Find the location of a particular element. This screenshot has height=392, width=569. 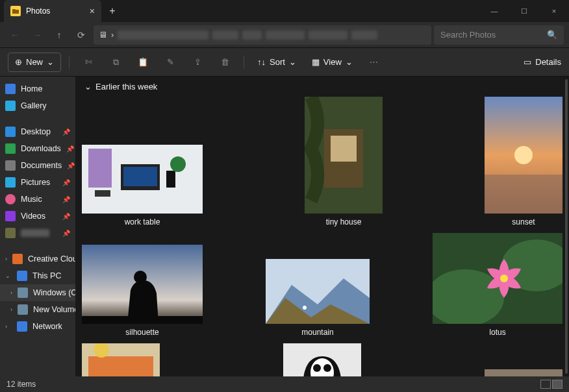

sidebar-item-label: Windows (C:) is located at coordinates (55, 293).